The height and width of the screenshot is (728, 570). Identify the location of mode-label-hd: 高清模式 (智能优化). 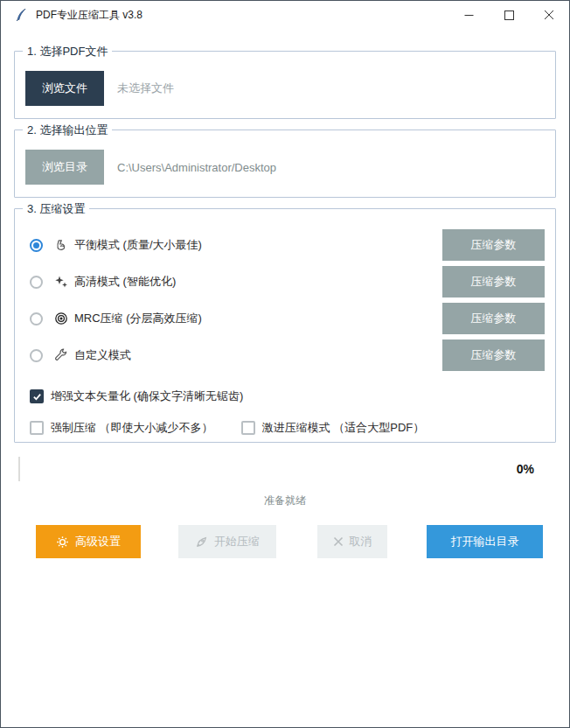
(125, 282).